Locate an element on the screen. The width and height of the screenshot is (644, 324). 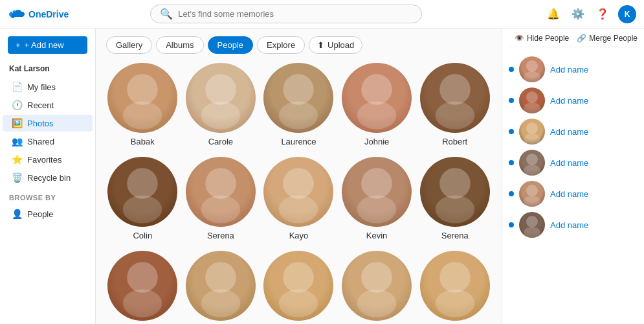
upload-button: ⬆ Upload is located at coordinates (335, 45).